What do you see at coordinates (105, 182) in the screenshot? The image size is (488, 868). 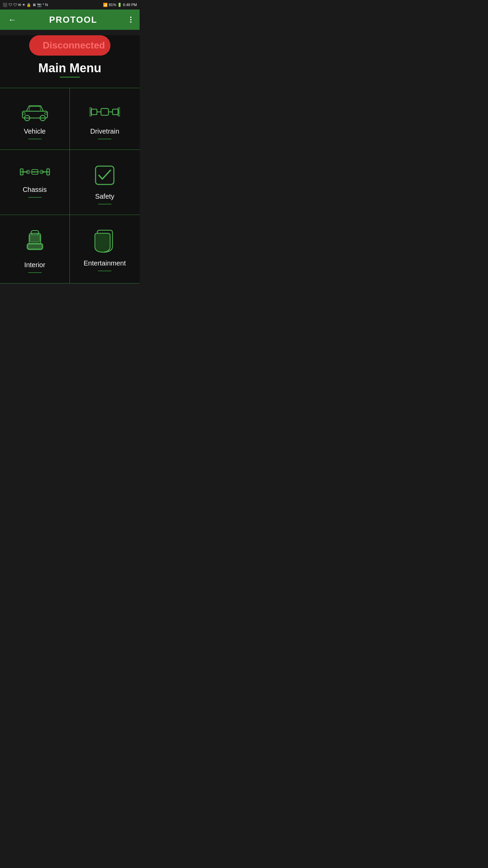 I see `menu-item-safety: Safety` at bounding box center [105, 182].